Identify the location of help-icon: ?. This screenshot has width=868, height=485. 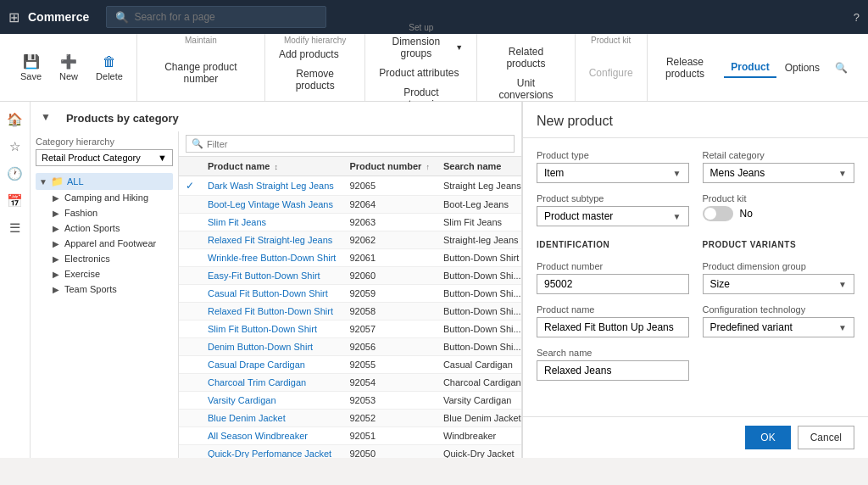
(856, 17).